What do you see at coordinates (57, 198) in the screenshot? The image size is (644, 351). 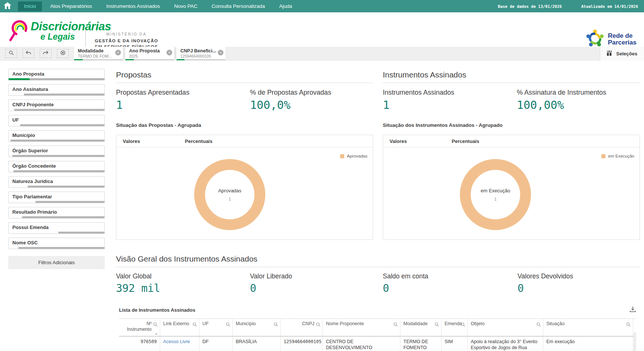 I see `filter-tipo-parlamentar: Tipo Parlamentar` at bounding box center [57, 198].